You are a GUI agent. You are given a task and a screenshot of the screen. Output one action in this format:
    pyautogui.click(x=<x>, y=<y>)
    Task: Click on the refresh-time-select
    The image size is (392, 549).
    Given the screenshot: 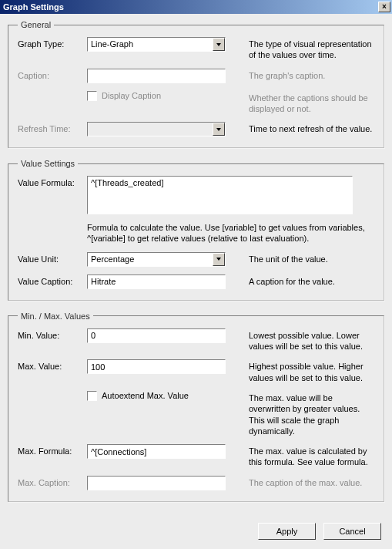 What is the action you would take?
    pyautogui.click(x=156, y=130)
    